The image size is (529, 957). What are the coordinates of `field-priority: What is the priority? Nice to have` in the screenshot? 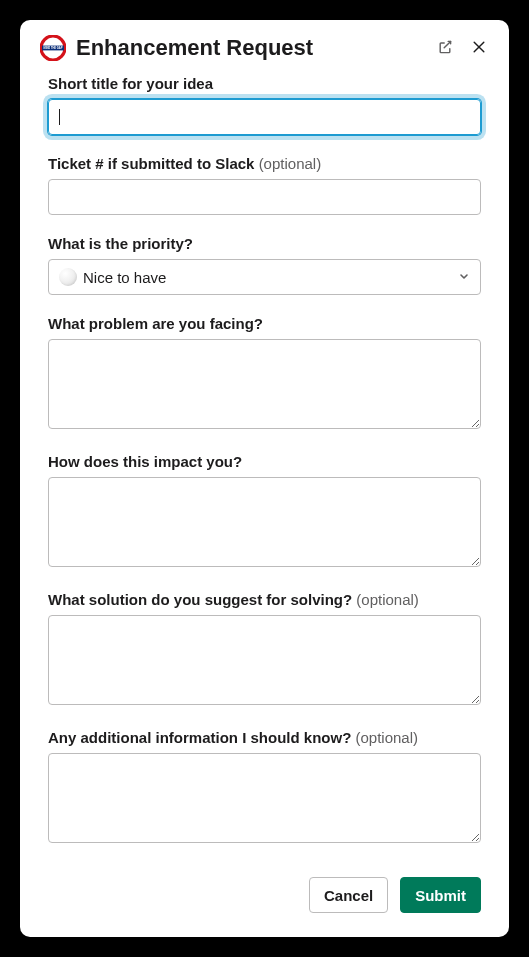 It's located at (264, 265).